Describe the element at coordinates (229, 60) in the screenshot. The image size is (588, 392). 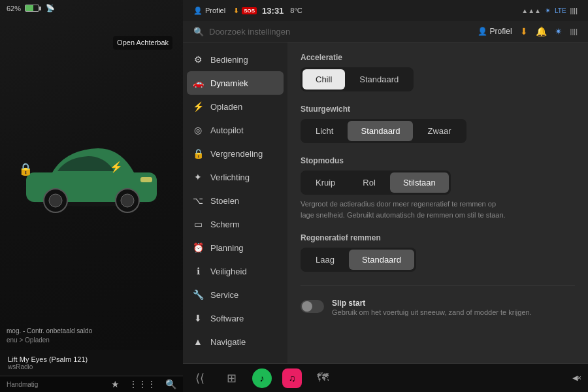
I see `nav-label-bediening: Bediening` at that location.